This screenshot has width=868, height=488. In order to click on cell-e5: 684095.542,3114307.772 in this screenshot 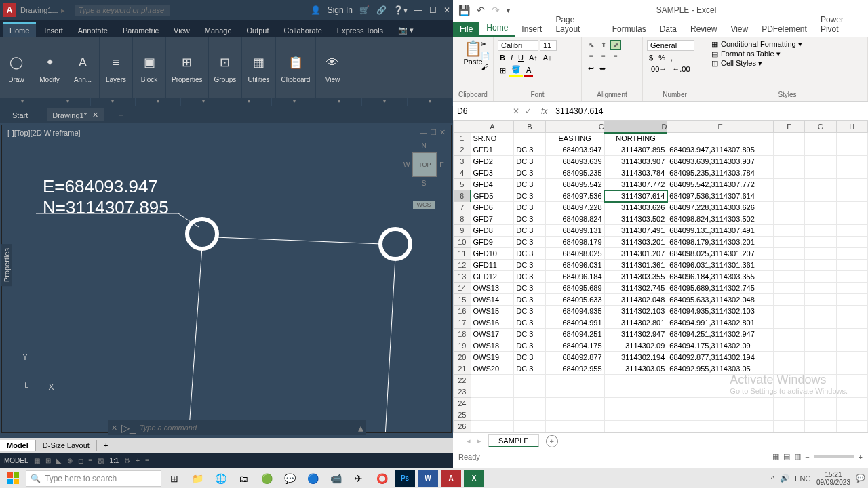, I will do `click(720, 184)`.